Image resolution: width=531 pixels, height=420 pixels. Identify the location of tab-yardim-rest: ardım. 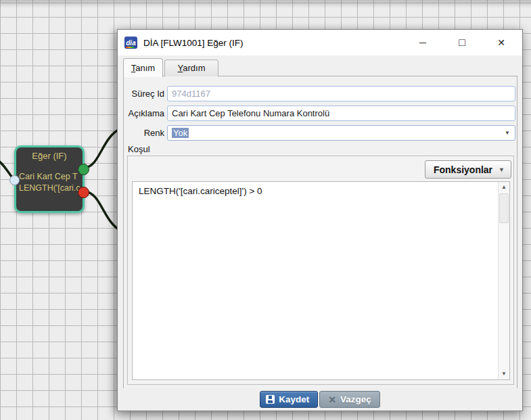
(193, 68).